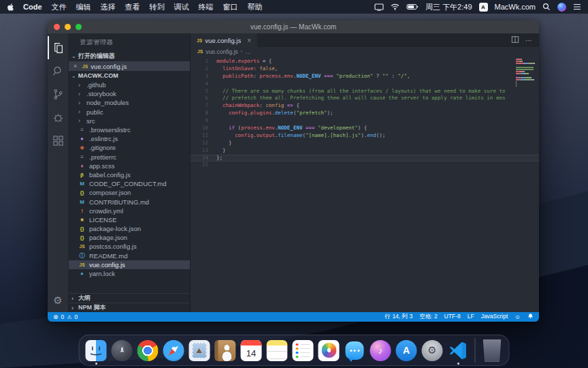 The image size is (588, 368). Describe the element at coordinates (84, 7) in the screenshot. I see `menu-item-编辑: 编辑` at that location.